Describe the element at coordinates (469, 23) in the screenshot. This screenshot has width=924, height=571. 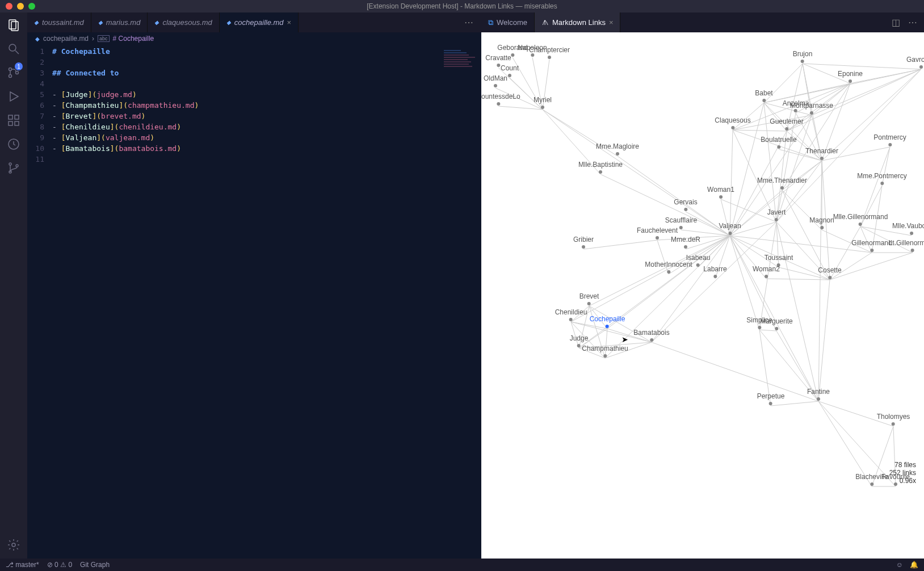
I see `editor-more-button: ⋯` at that location.